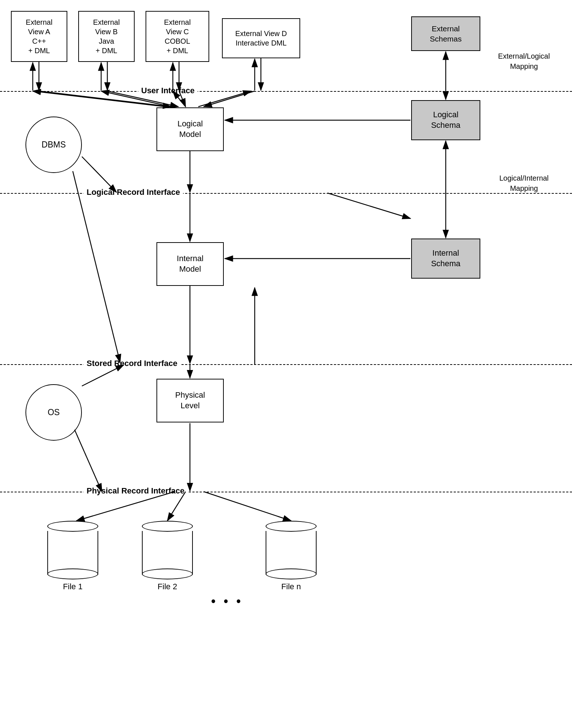  I want to click on internal-model-box: InternalModel, so click(190, 264).